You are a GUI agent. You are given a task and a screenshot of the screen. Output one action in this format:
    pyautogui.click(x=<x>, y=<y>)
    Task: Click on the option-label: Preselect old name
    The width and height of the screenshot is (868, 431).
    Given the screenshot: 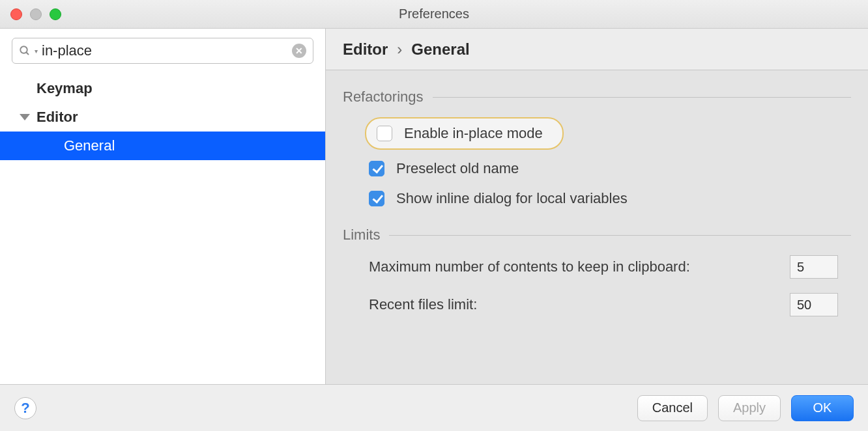 What is the action you would take?
    pyautogui.click(x=457, y=169)
    